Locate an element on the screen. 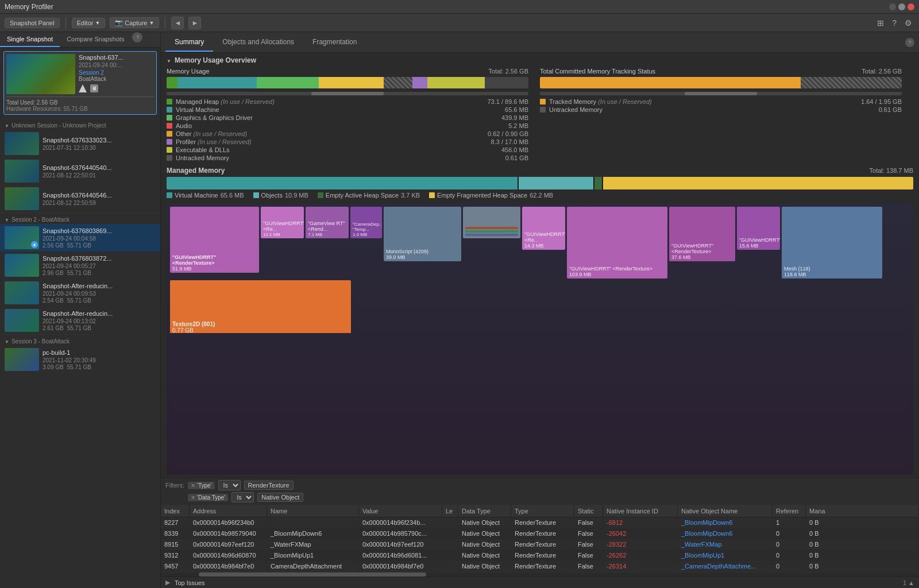 This screenshot has height=588, width=919. tab-single-snapshot: Single Snapshot is located at coordinates (30, 40).